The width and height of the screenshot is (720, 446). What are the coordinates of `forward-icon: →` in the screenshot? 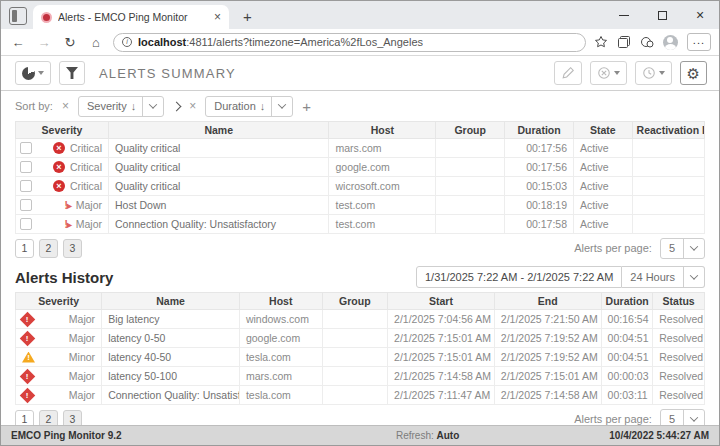 It's located at (44, 42).